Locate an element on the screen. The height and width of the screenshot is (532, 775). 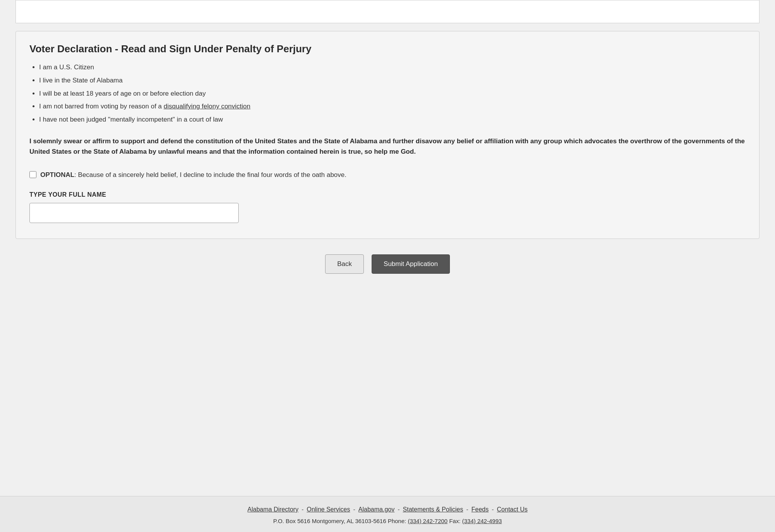
full-name-input is located at coordinates (134, 213).